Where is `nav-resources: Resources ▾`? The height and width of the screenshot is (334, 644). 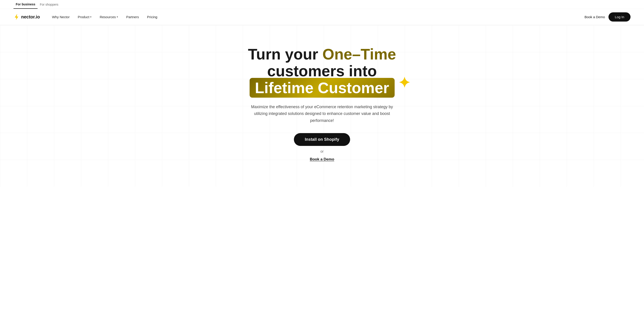 nav-resources: Resources ▾ is located at coordinates (109, 17).